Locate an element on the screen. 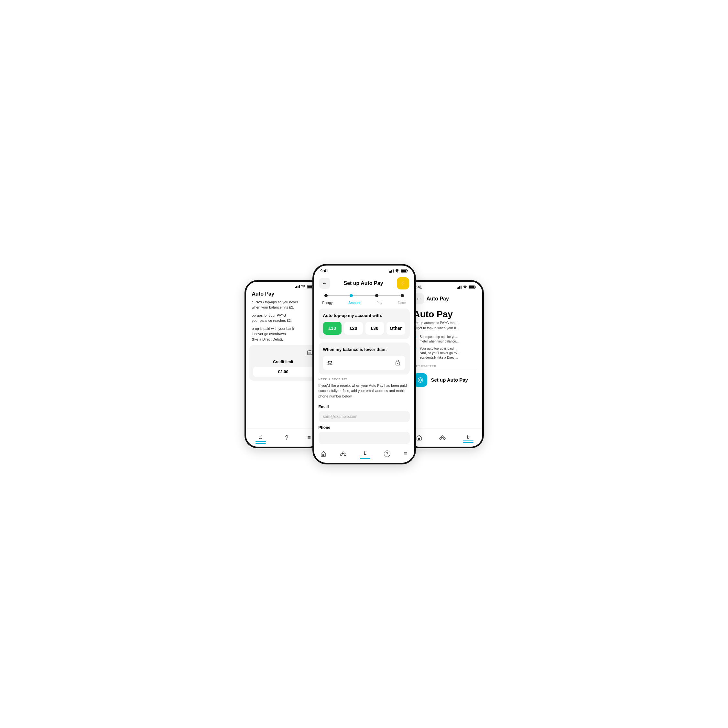 The height and width of the screenshot is (728, 728). right-phone: 9:41 ← Auto Pay Auto Pay Set up automati… is located at coordinates (445, 364).